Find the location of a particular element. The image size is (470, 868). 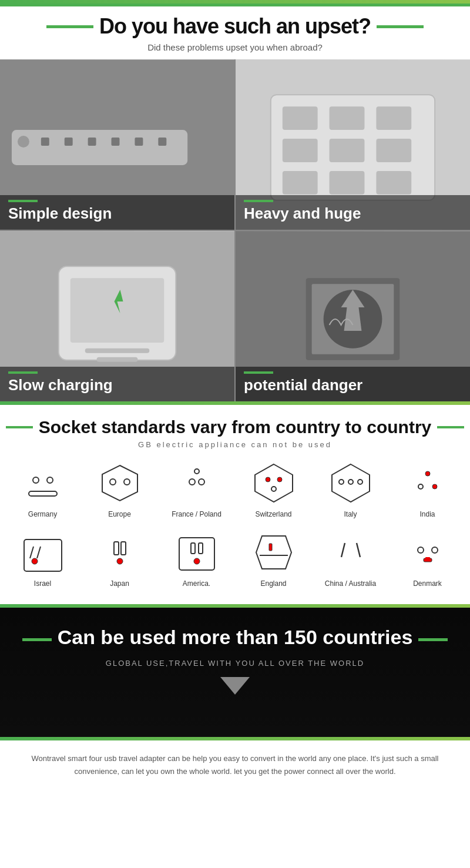

socket-subtitle: GB electric appliance can not be used is located at coordinates (235, 444).